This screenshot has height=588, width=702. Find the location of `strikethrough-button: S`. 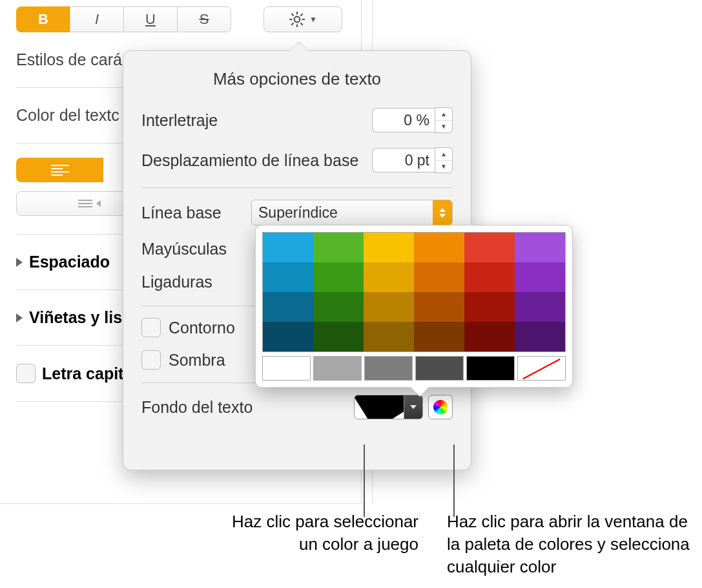

strikethrough-button: S is located at coordinates (204, 19).